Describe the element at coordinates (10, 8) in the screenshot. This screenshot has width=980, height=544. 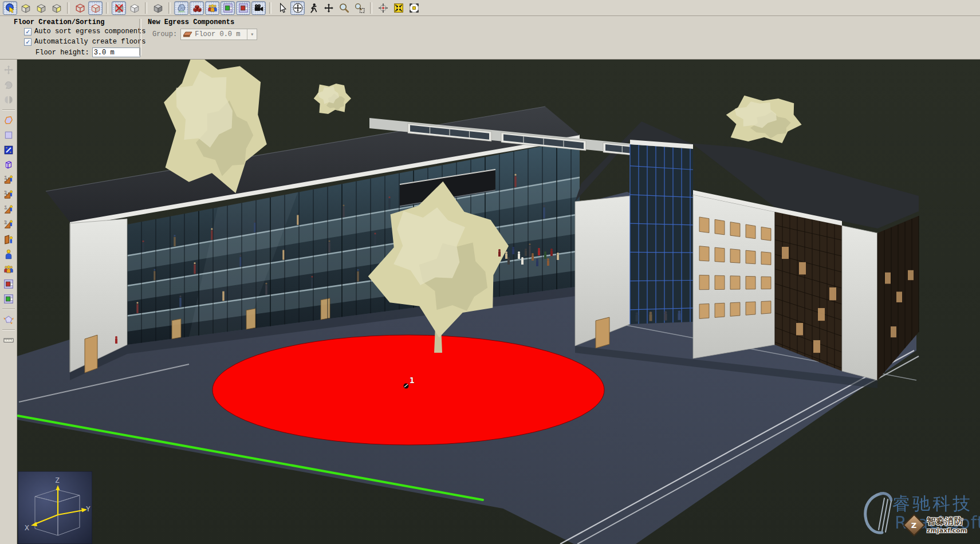
I see `select-object-icon` at that location.